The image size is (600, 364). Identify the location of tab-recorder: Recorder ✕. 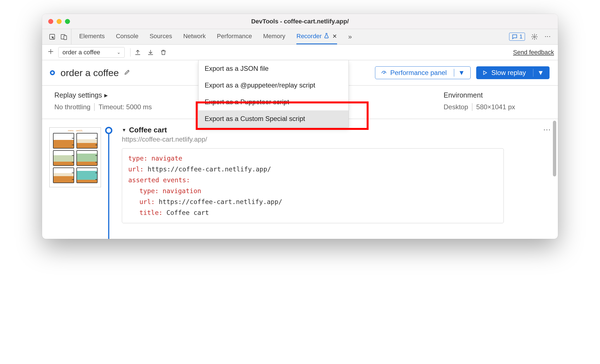
(317, 37).